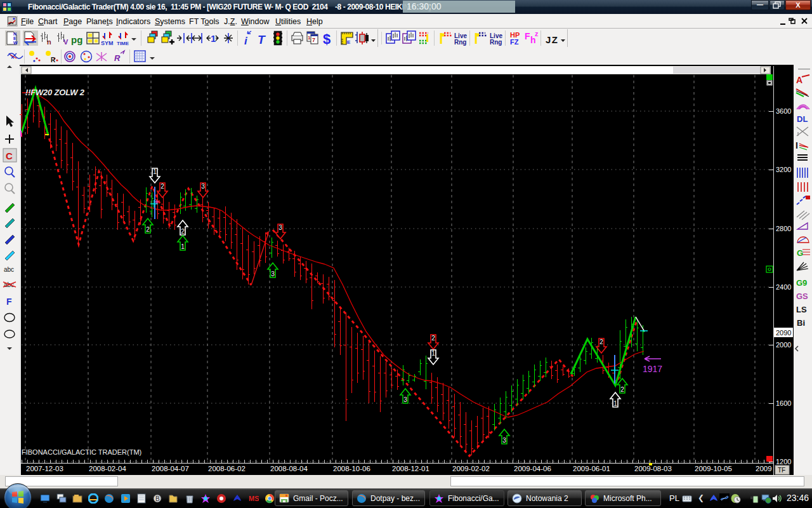 The width and height of the screenshot is (812, 508). What do you see at coordinates (213, 38) in the screenshot?
I see `svg-text: 1` at bounding box center [213, 38].